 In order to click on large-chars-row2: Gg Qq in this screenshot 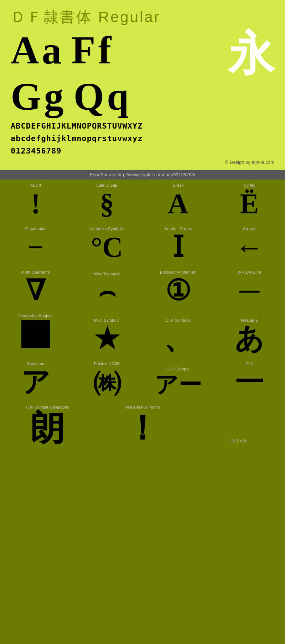, I will do `click(142, 97)`.